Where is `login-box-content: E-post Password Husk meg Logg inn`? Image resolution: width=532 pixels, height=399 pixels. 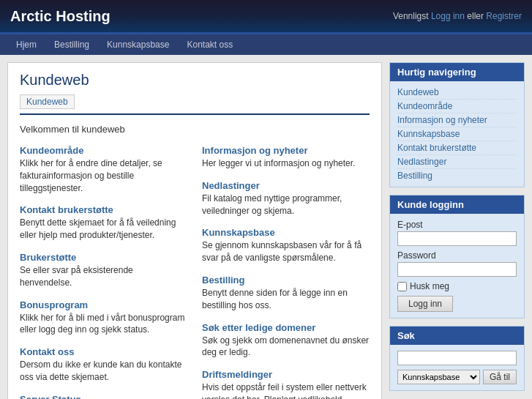 login-box-content: E-post Password Husk meg Logg inn is located at coordinates (457, 266).